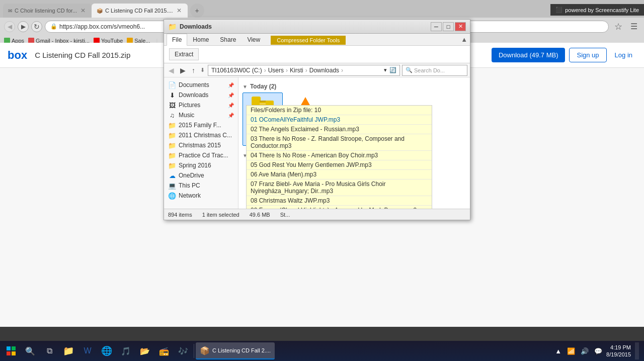  I want to click on taskbar-pin-folder: 📁, so click(68, 351).